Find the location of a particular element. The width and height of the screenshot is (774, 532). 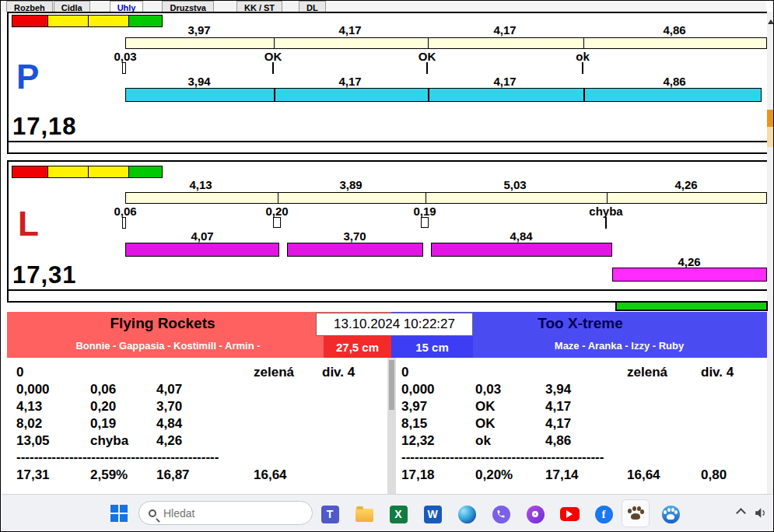

gate-mark: 0,19 is located at coordinates (425, 212).